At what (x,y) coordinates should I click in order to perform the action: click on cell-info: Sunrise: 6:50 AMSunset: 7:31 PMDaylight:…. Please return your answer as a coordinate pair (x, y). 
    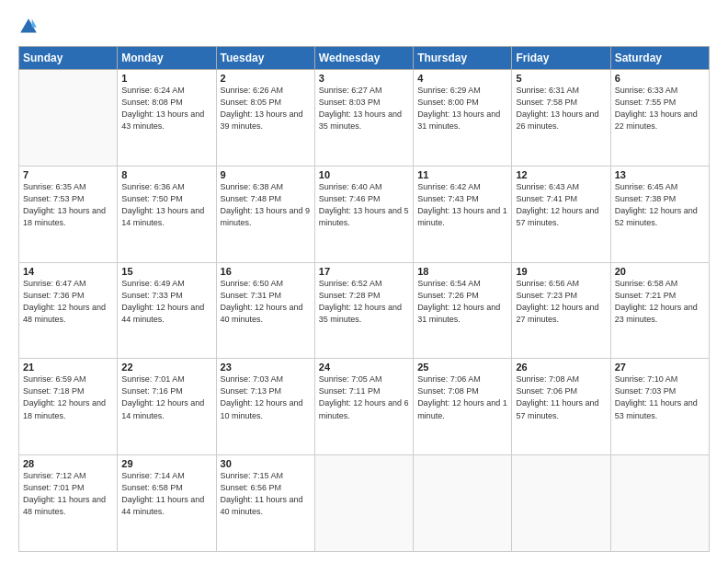
    Looking at the image, I should click on (266, 302).